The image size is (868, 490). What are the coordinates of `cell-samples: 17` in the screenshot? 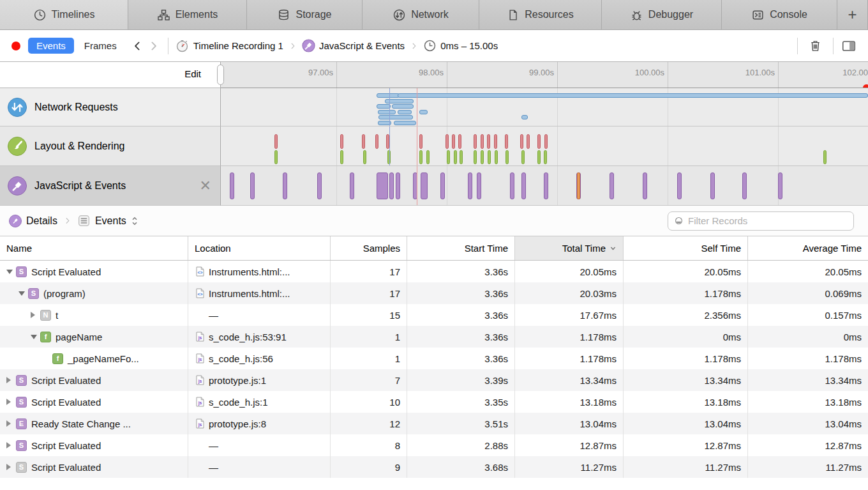 It's located at (369, 272).